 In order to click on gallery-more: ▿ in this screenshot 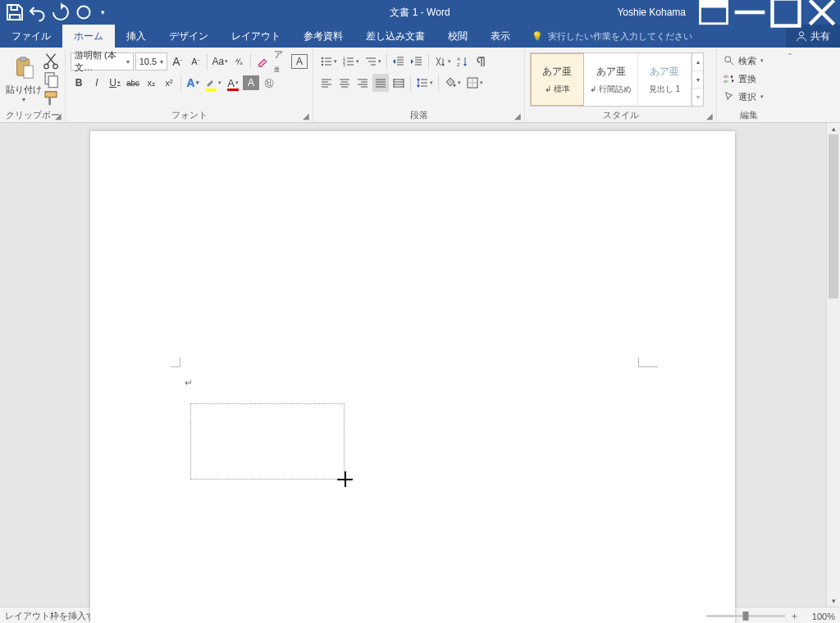, I will do `click(697, 97)`.